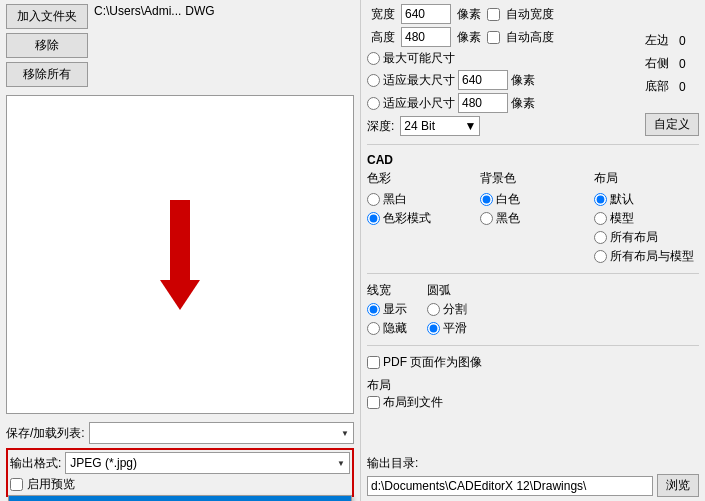 Image resolution: width=705 pixels, height=501 pixels. Describe the element at coordinates (426, 37) in the screenshot. I see `height-input` at that location.